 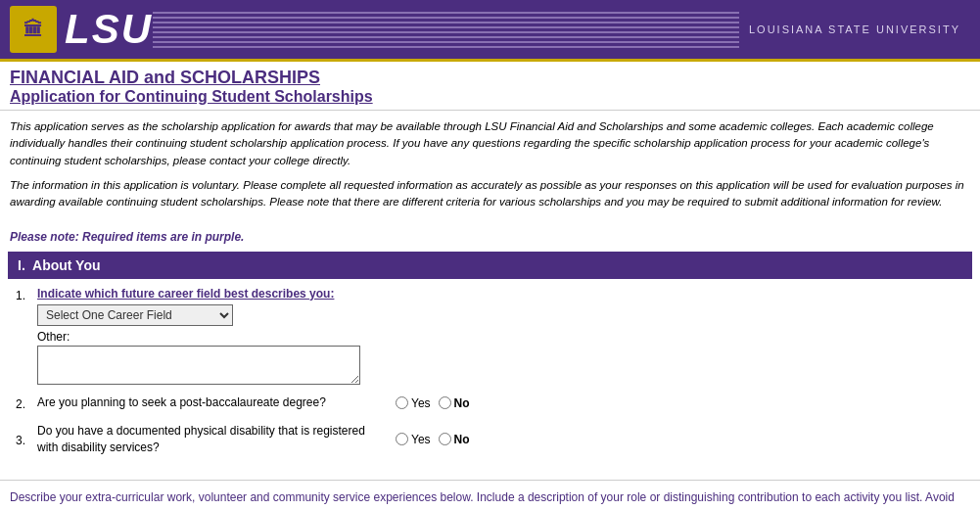 What do you see at coordinates (413, 403) in the screenshot?
I see `question-2-yes: Yes` at bounding box center [413, 403].